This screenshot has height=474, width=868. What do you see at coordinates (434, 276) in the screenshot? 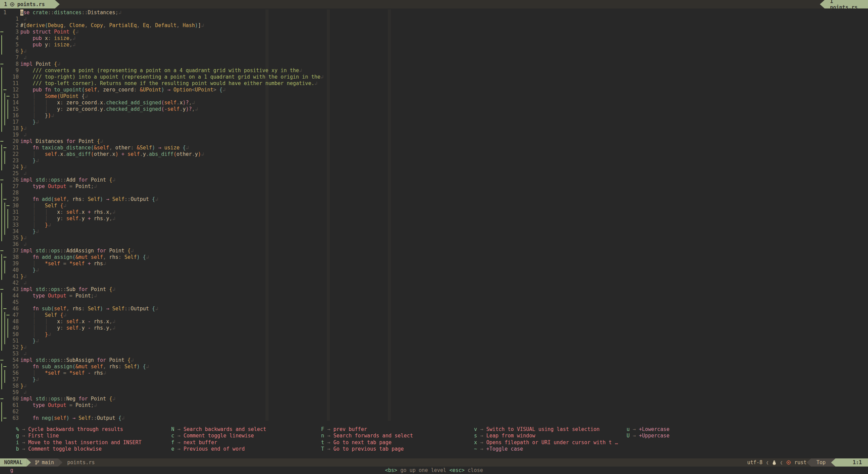
I see `code-line: 41}↲` at bounding box center [434, 276].